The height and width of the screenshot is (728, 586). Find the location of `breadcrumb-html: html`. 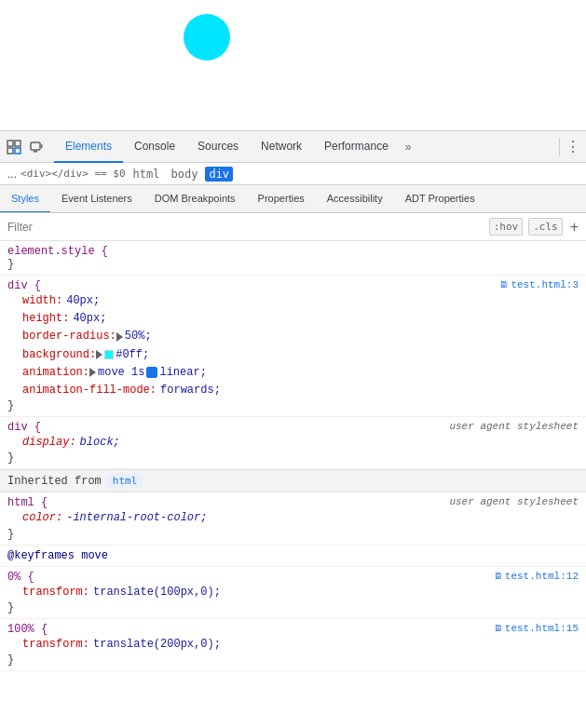

breadcrumb-html: html is located at coordinates (147, 174).